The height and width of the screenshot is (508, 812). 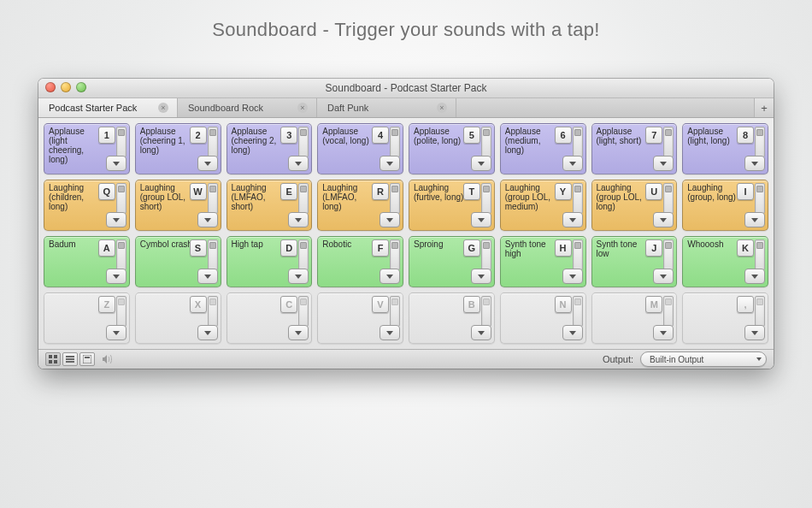 What do you see at coordinates (178, 149) in the screenshot?
I see `sound-pad: Applause (cheering 1, long)2` at bounding box center [178, 149].